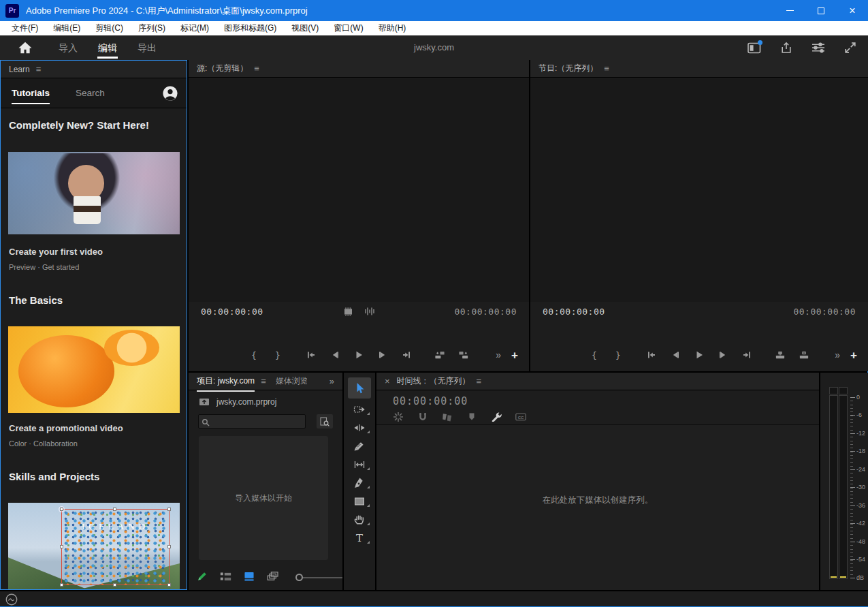 The height and width of the screenshot is (607, 868). Describe the element at coordinates (447, 417) in the screenshot. I see `linked-selection-button` at that location.